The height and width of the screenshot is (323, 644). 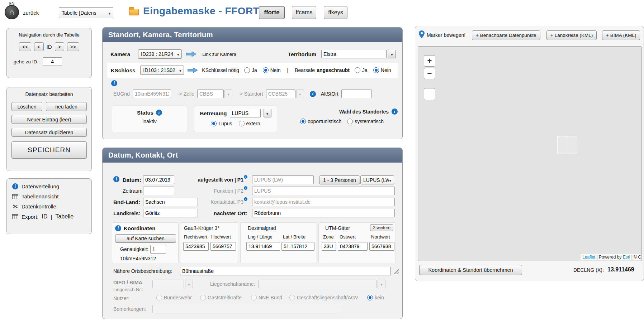 I want to click on territorium-dropdown-button, so click(x=392, y=54).